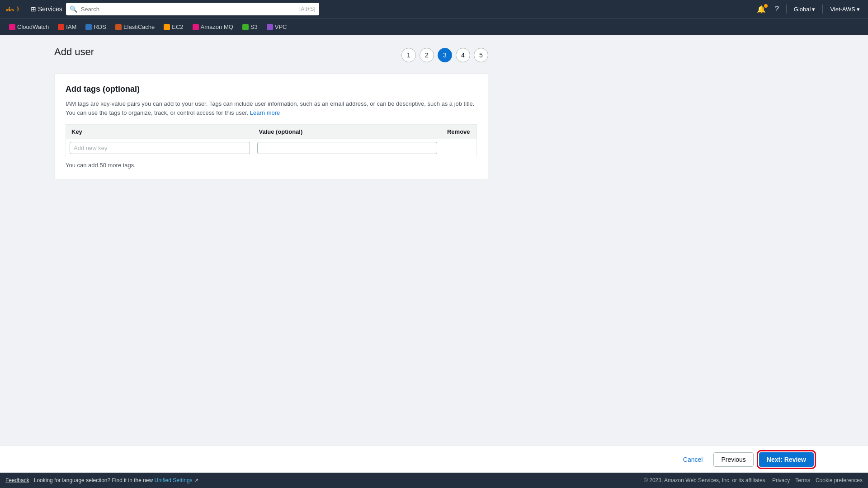 The height and width of the screenshot is (488, 868). Describe the element at coordinates (814, 9) in the screenshot. I see `chevron-down-icon: ▾` at that location.